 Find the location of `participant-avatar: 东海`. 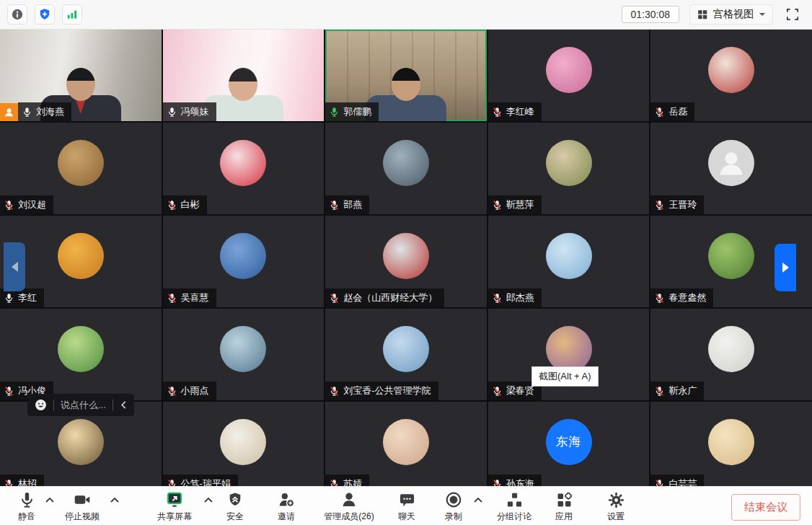

participant-avatar: 东海 is located at coordinates (569, 442).